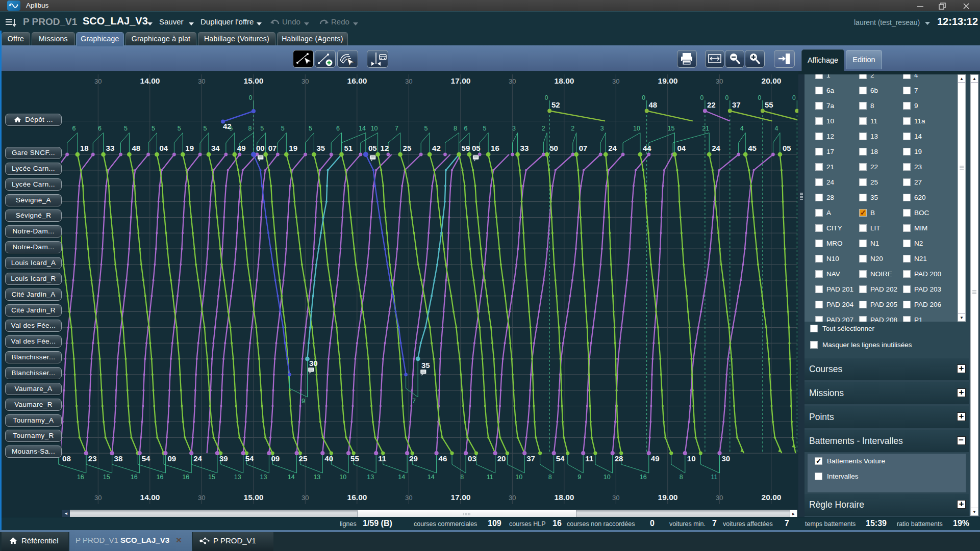 Image resolution: width=980 pixels, height=551 pixels. What do you see at coordinates (668, 81) in the screenshot?
I see `svg-text: 19.00` at bounding box center [668, 81].